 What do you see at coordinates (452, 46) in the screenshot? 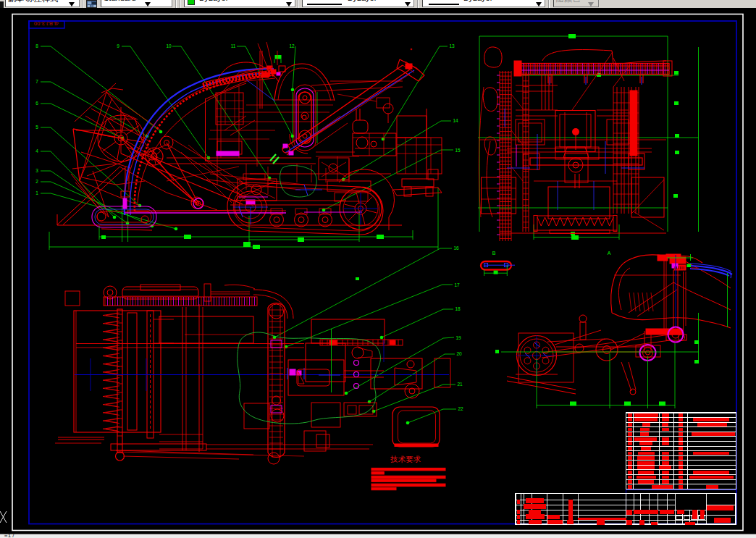
I see `svg-text: 13` at bounding box center [452, 46].